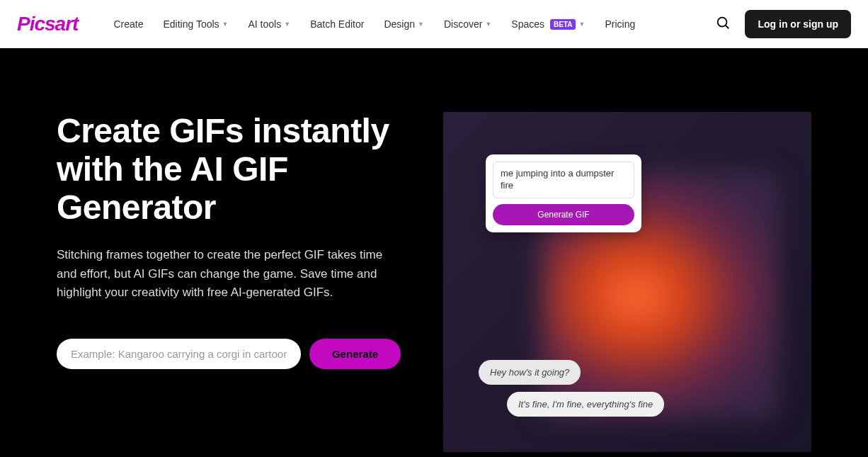 The height and width of the screenshot is (457, 868). I want to click on login-button: Log in or sign up, so click(798, 24).